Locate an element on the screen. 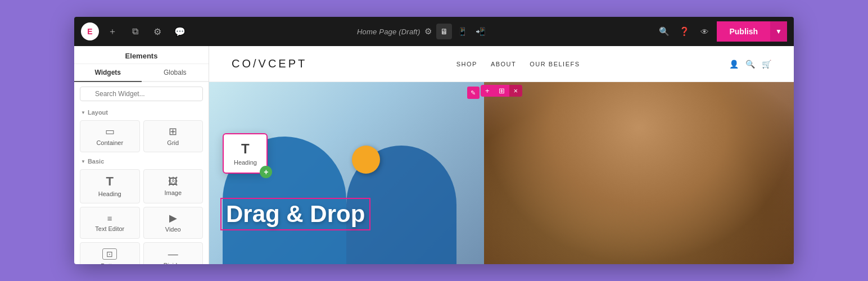  hero-left-text: Drag & Drop is located at coordinates (346, 214).